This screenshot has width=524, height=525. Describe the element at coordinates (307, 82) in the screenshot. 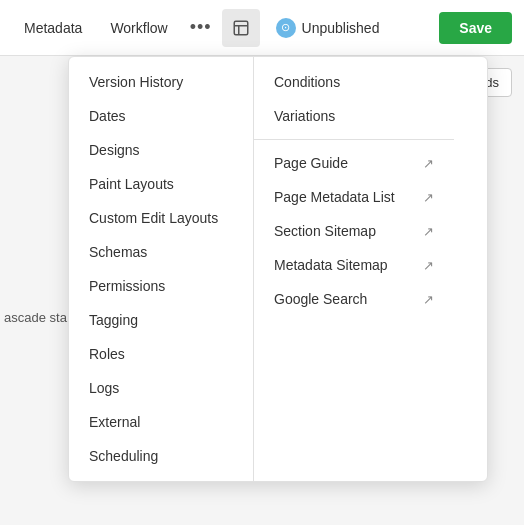

I see `menu-item-label: Conditions` at that location.